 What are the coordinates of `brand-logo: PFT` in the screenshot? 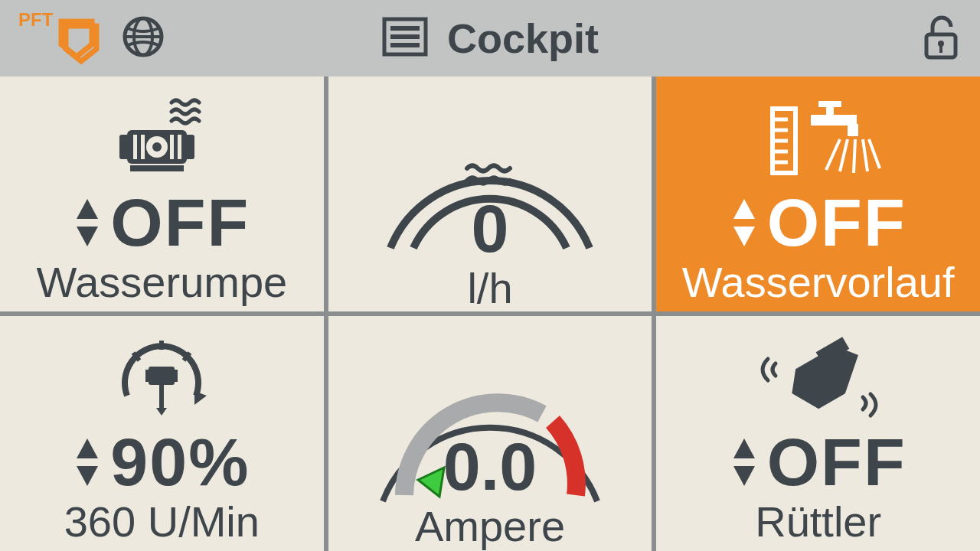 It's located at (60, 38).